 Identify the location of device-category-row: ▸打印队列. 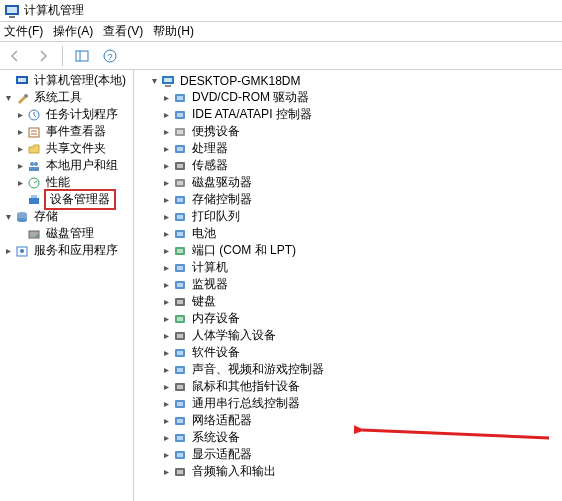
(348, 216).